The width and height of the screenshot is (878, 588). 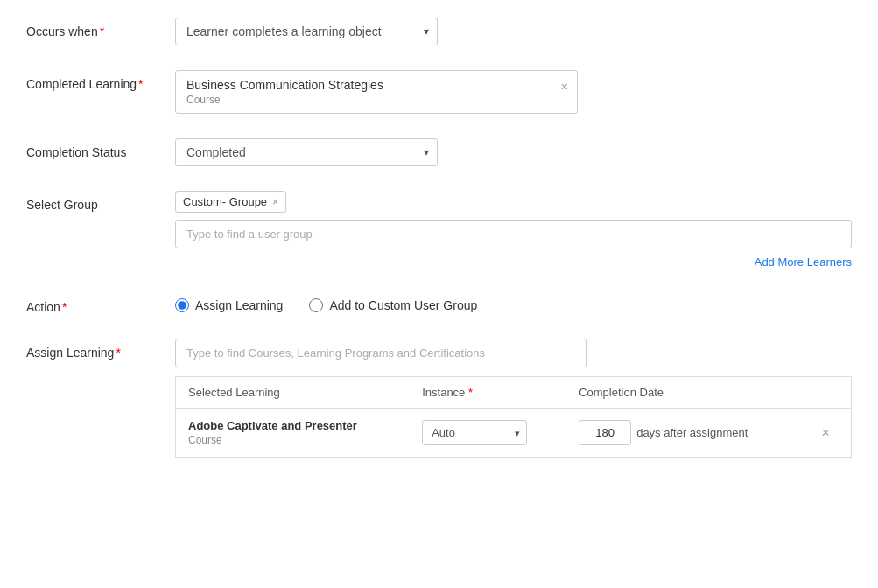 I want to click on learning-table: Selected Learning Instance * Completion …, so click(x=513, y=416).